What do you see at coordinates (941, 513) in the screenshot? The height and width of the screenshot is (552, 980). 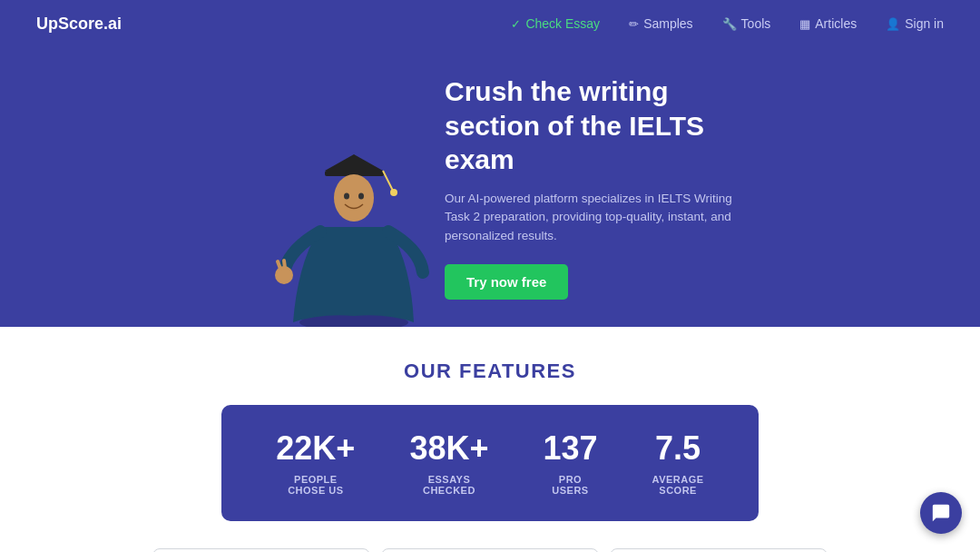 I see `chat-bubble-button` at bounding box center [941, 513].